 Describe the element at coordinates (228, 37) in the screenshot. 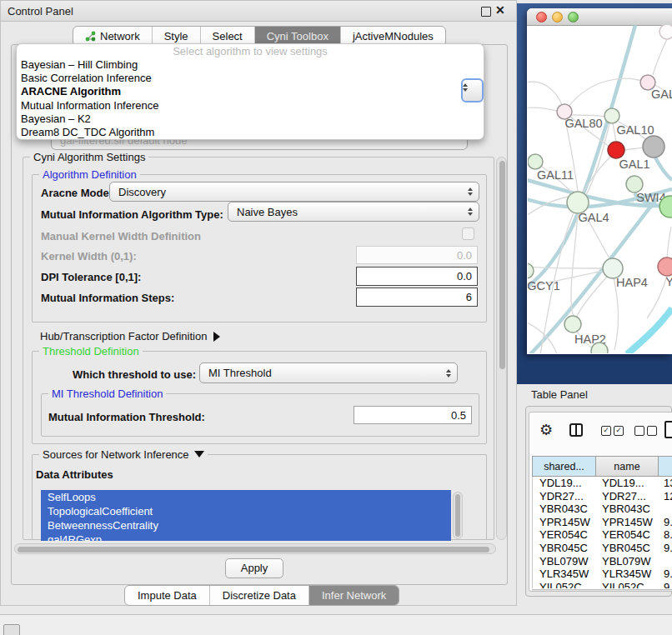

I see `tab-select-label: Select` at that location.